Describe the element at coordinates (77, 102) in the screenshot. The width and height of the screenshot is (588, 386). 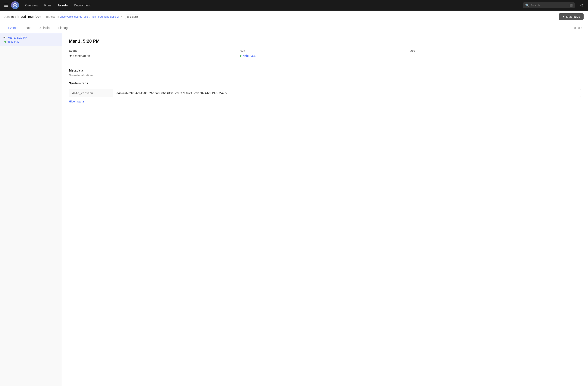
I see `hide-tags-button: Hide tags ▲` at that location.